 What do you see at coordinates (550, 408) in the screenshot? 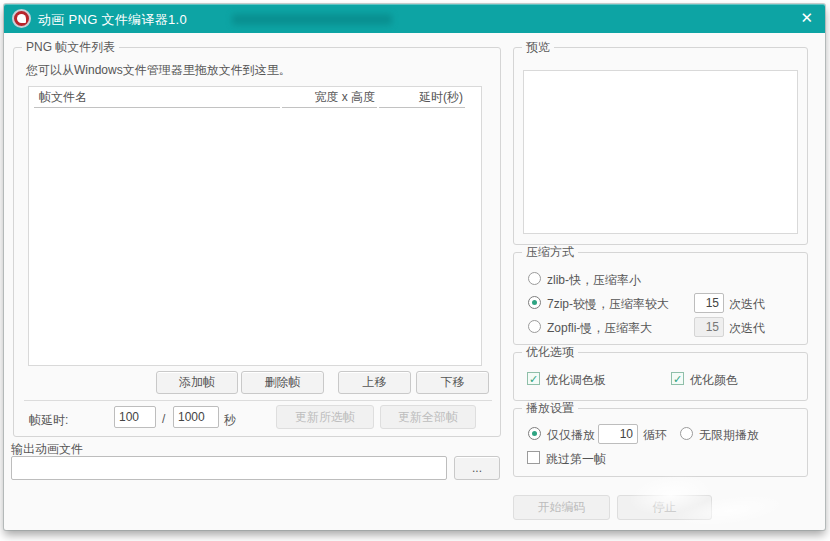
I see `playback-group-title: 播放设置` at bounding box center [550, 408].